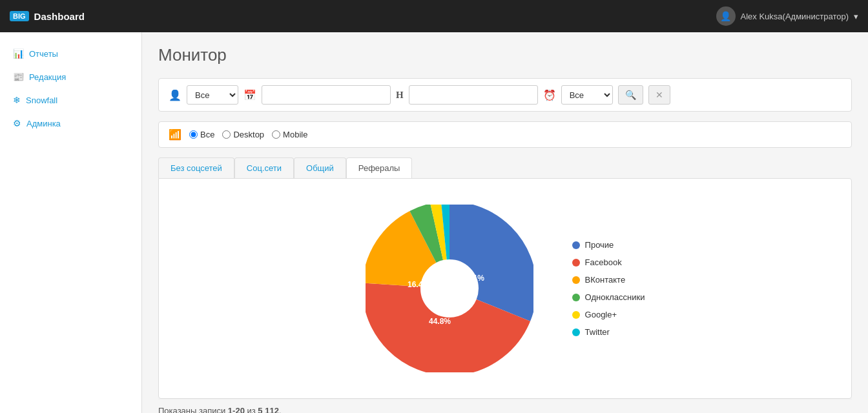 This screenshot has width=868, height=413. What do you see at coordinates (192, 409) in the screenshot?
I see `stats-label: Показаны записи` at bounding box center [192, 409].